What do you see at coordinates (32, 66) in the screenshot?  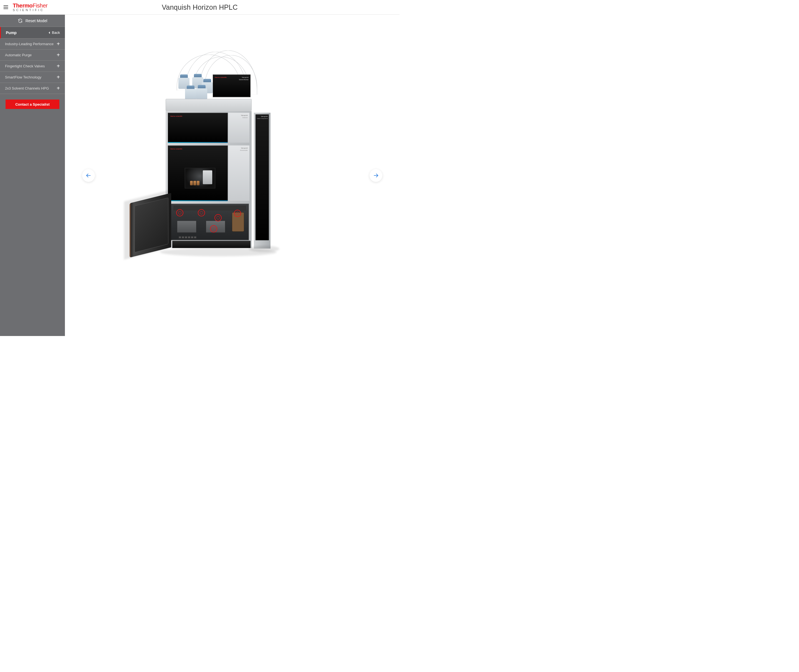 I see `sidebar-item-check-valves: Fingertight Check Valves +` at bounding box center [32, 66].